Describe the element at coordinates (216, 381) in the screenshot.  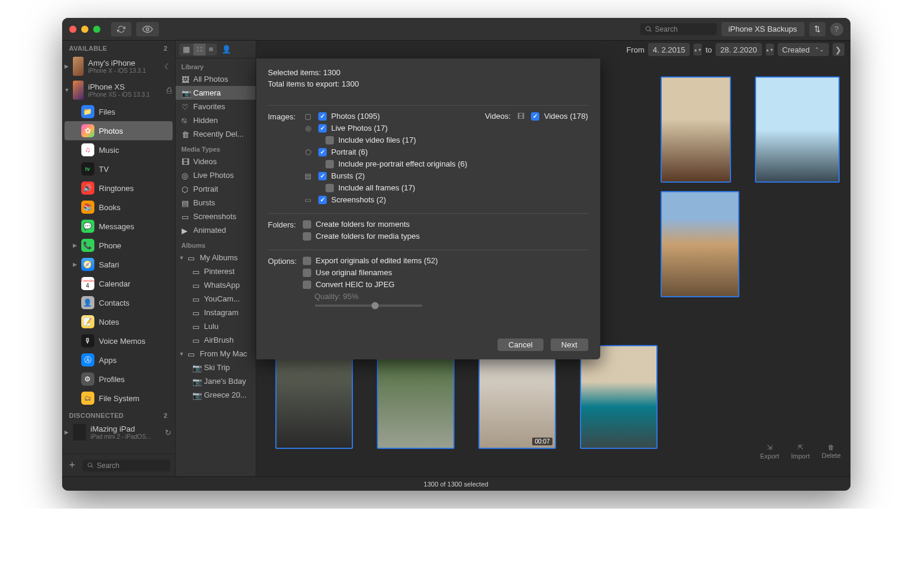
I see `album-janes-bday: 📷Jane's Bday` at that location.